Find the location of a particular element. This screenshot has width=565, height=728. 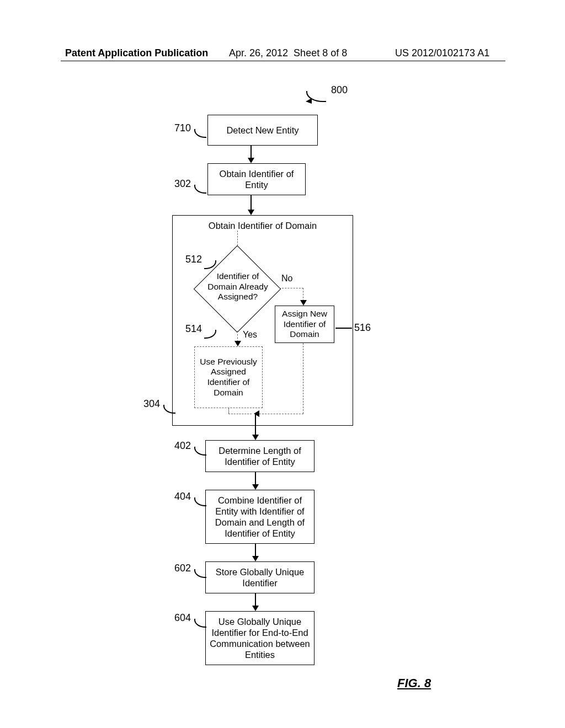

ref-304: 304 is located at coordinates (152, 404).